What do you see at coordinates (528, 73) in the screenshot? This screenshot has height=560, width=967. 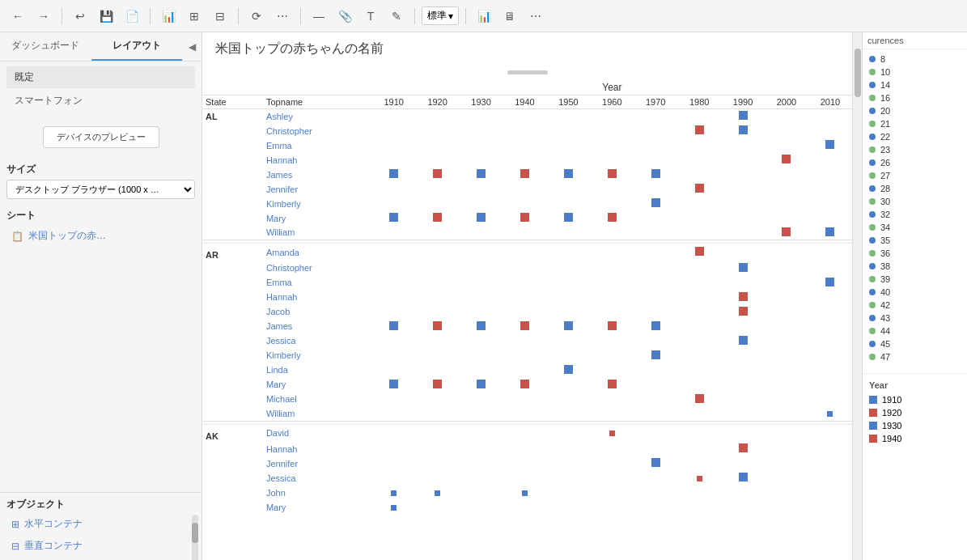 I see `collapse-handle` at bounding box center [528, 73].